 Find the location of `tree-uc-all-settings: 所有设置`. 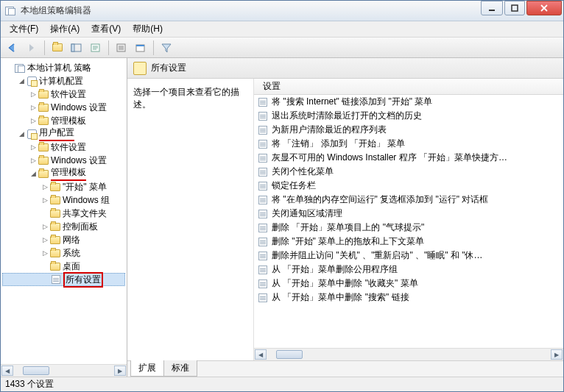

tree-uc-all-settings: 所有设置 is located at coordinates (63, 279).